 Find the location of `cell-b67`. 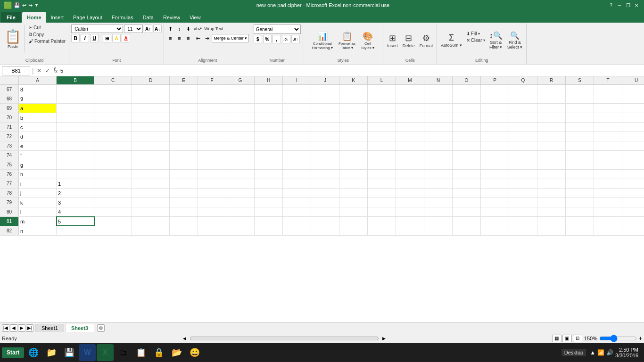

cell-b67 is located at coordinates (75, 90).